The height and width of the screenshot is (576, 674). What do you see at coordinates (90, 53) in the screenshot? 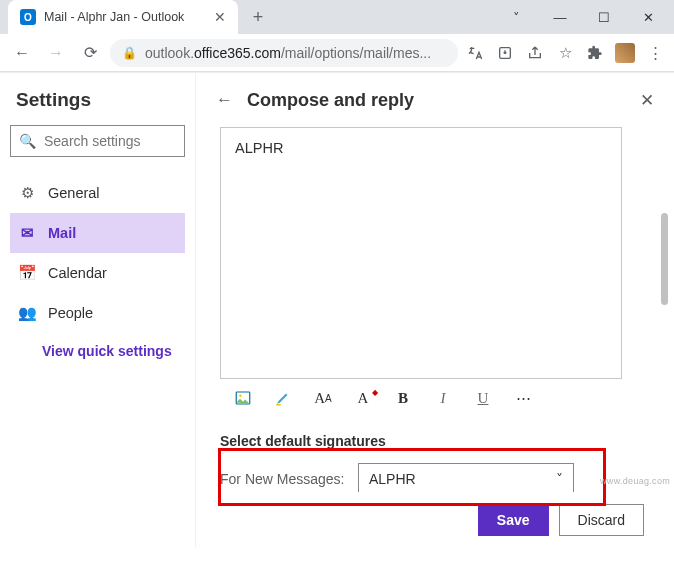
I see `nav-reload-button: ⟳` at bounding box center [90, 53].